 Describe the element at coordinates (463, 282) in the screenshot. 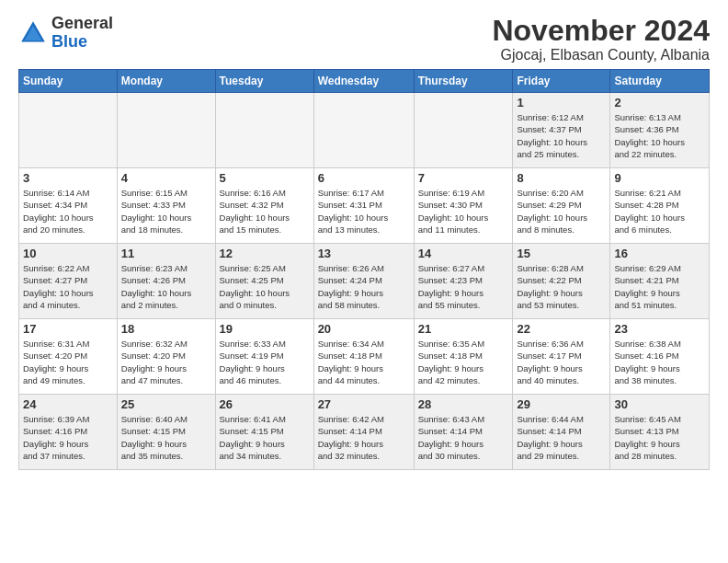

I see `calendar-cell: 14Sunrise: 6:27 AM Sunset: 4:23 PM Dayli…` at that location.